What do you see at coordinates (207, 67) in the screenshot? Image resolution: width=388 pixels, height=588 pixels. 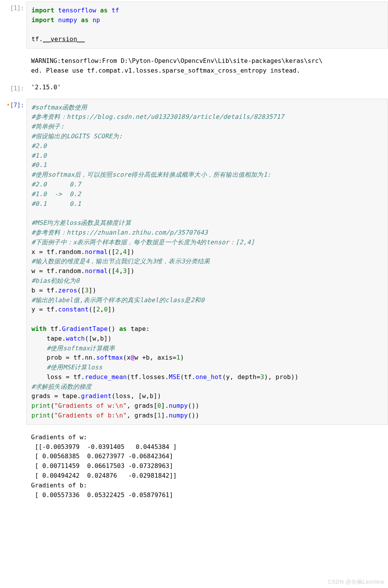 I see `cell1-stderr: WARNING:tensorflow:From D:\Pyton-Opencv\…` at bounding box center [207, 67].